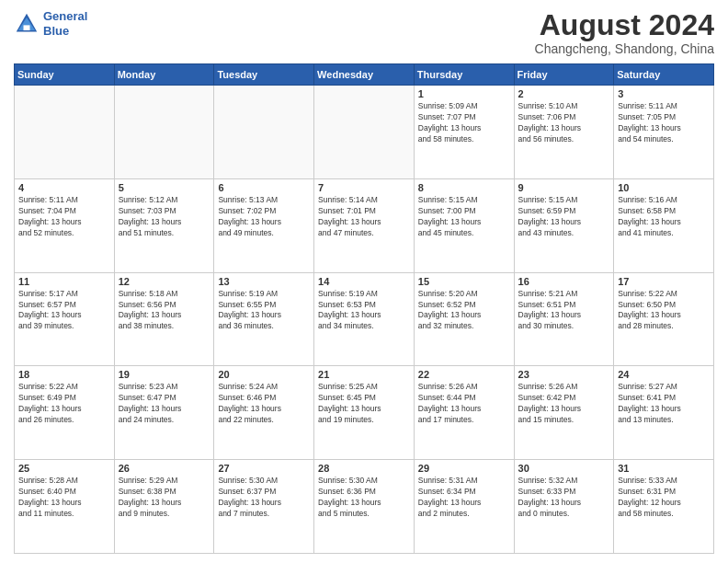  Describe the element at coordinates (364, 75) in the screenshot. I see `weekday-row: SundayMondayTuesdayWednesdayThursdayFrid…` at that location.